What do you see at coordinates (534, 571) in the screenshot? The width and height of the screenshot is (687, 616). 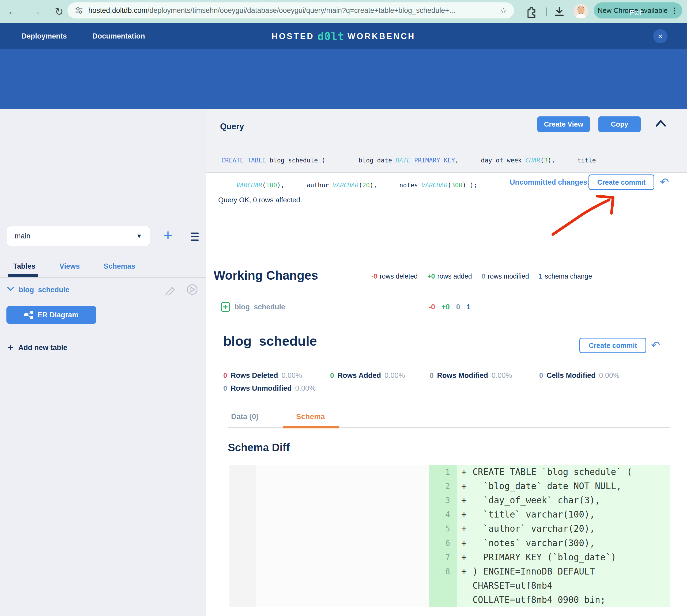 I see `diff-code-text: ) ENGINE=InnoDB DEFAULT` at bounding box center [534, 571].